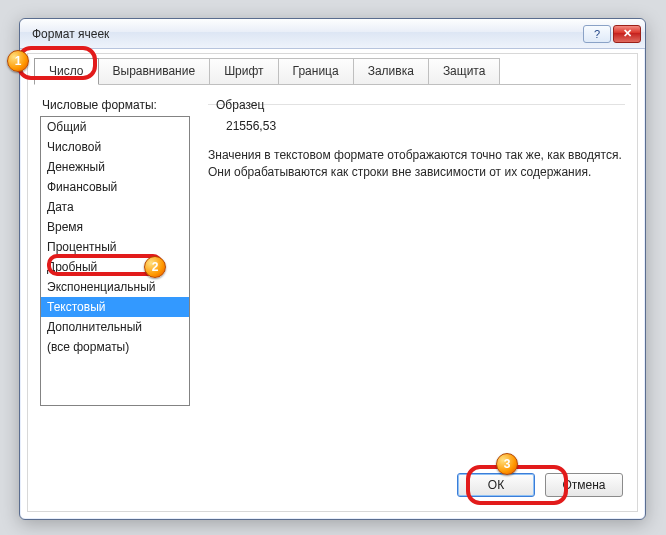  I want to click on tab-label: Защита, so click(464, 71).